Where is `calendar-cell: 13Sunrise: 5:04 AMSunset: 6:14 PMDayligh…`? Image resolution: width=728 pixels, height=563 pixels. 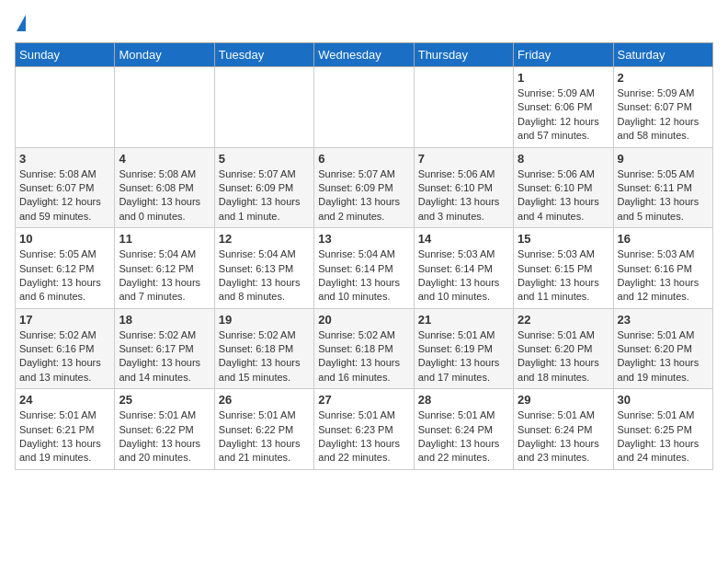
calendar-cell: 13Sunrise: 5:04 AMSunset: 6:14 PMDayligh… is located at coordinates (364, 269).